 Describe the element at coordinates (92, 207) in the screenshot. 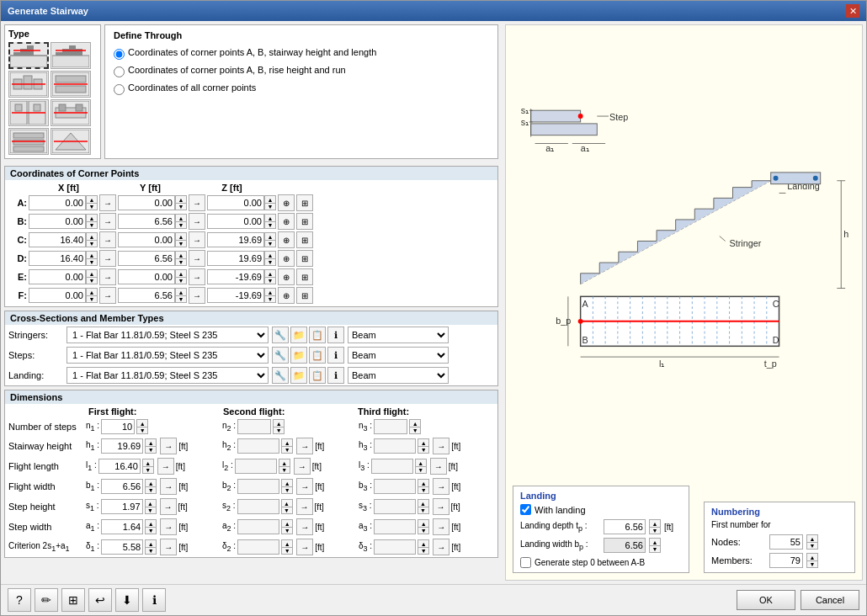

I see `row-a-x-down: ▼` at that location.